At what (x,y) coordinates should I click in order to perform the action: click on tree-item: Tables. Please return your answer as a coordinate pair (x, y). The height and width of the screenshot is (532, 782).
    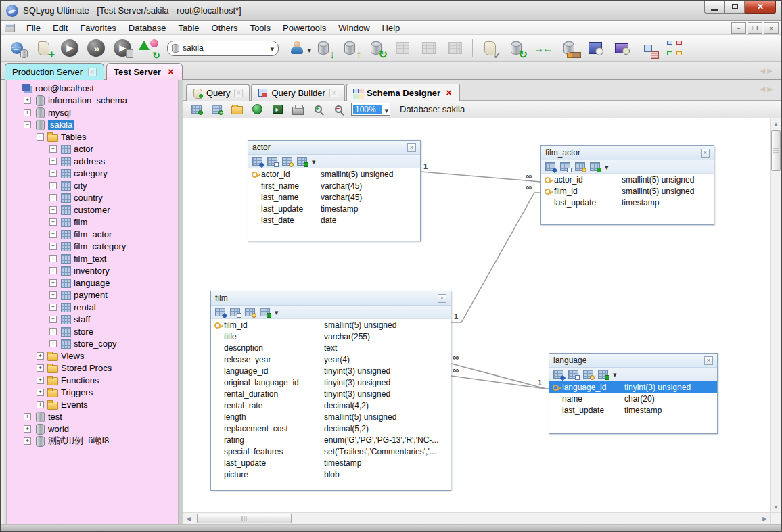
    Looking at the image, I should click on (92, 137).